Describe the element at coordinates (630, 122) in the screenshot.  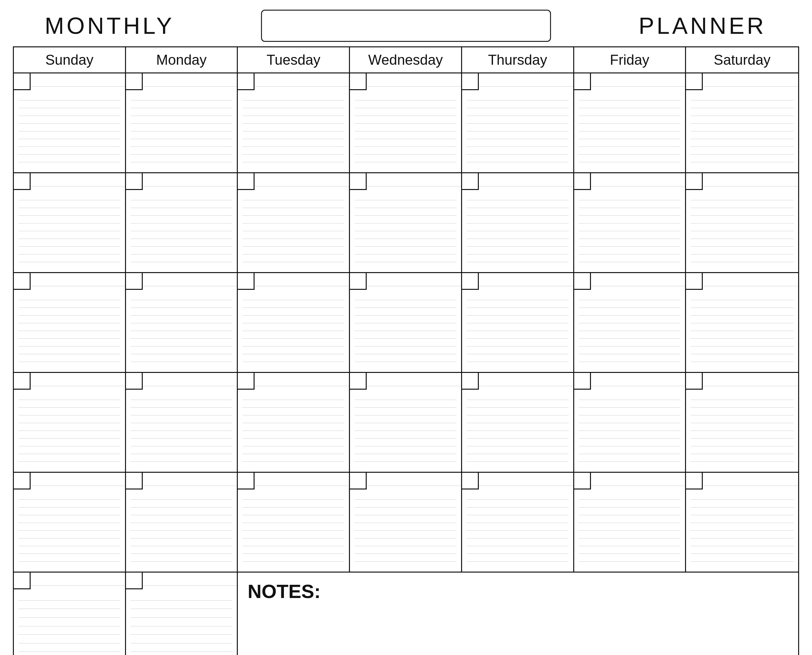
I see `week1-friday` at that location.